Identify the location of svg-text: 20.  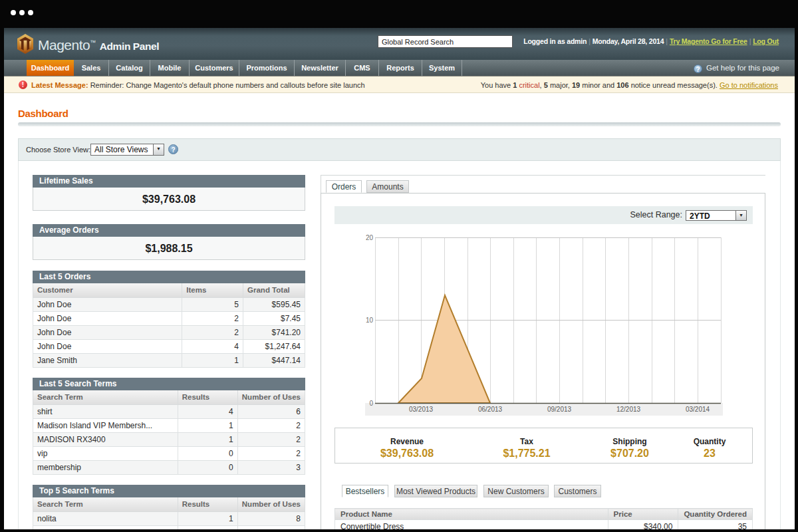
(370, 238).